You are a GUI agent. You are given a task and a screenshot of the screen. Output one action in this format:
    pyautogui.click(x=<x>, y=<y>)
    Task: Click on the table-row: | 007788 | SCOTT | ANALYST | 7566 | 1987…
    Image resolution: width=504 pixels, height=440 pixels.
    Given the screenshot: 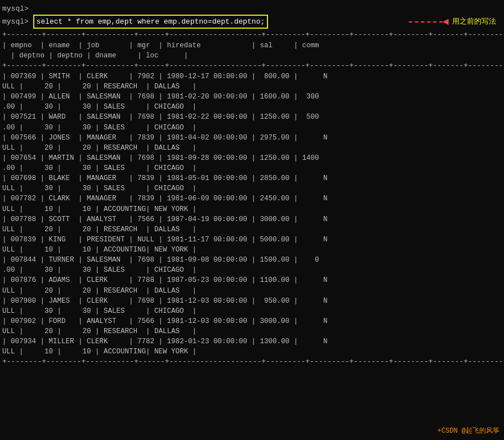 What is the action you would take?
    pyautogui.click(x=252, y=219)
    